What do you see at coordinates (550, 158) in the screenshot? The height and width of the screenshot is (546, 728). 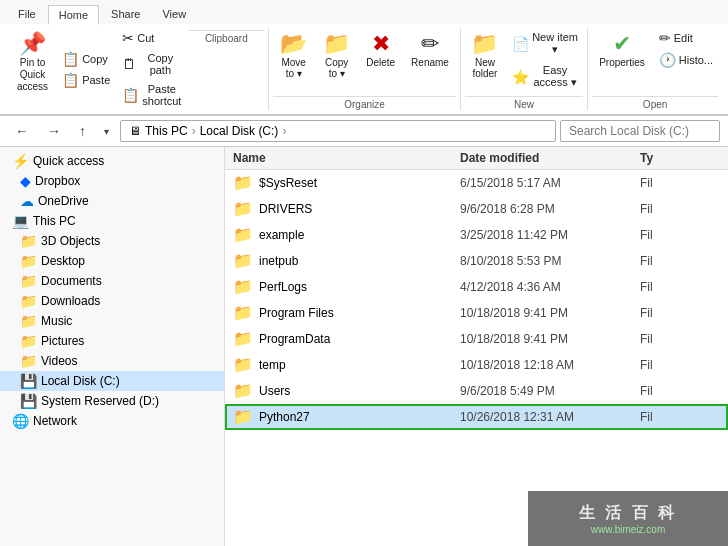 I see `col-header-date: Date modified` at bounding box center [550, 158].